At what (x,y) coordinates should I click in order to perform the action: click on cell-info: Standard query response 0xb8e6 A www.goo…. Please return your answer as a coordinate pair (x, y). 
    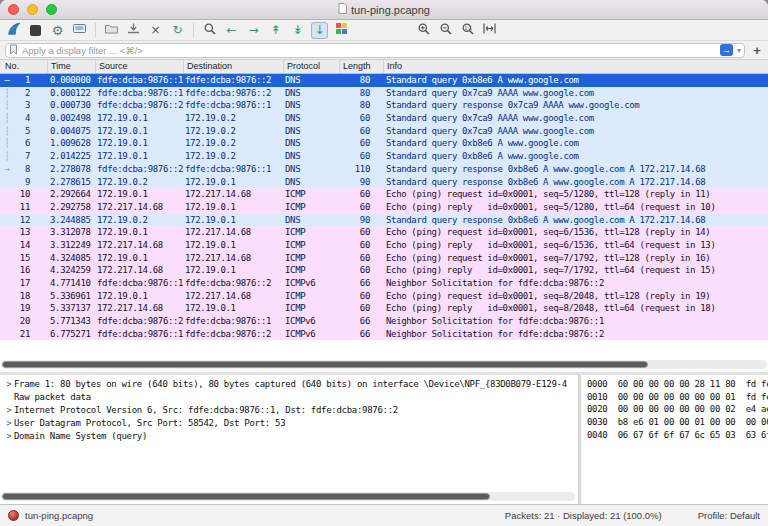
    Looking at the image, I should click on (576, 182).